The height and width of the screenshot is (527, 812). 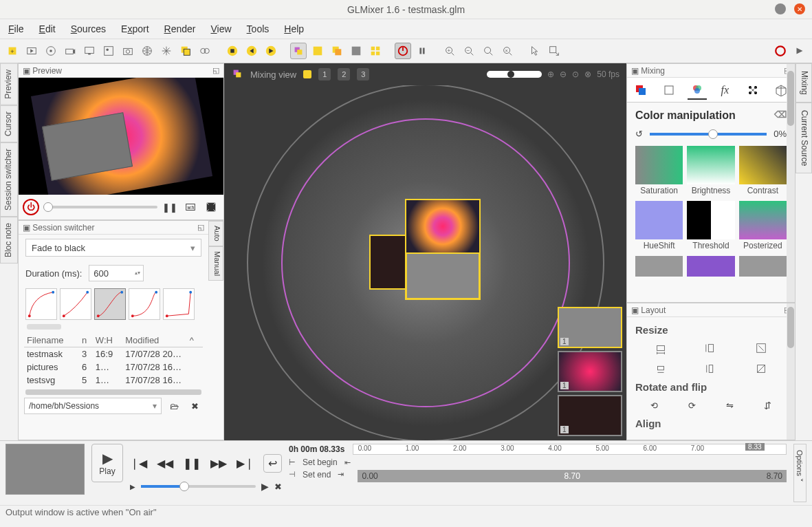 What do you see at coordinates (135, 29) in the screenshot?
I see `menu-export: Export` at bounding box center [135, 29].